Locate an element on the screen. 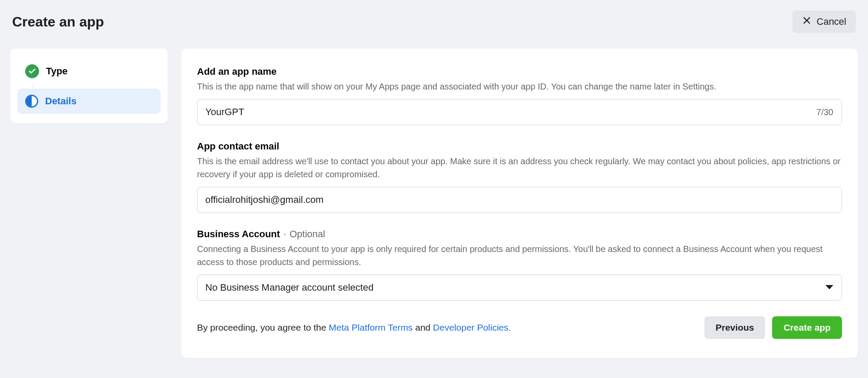 The height and width of the screenshot is (378, 868). business-account-label-text: Business Account is located at coordinates (239, 234).